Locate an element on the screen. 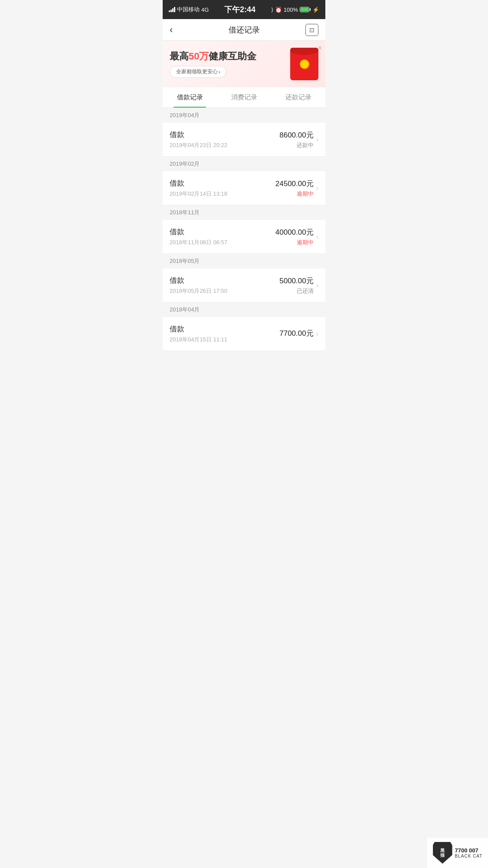 This screenshot has height=868, width=488. record-amount: 7700.00元 is located at coordinates (296, 333).